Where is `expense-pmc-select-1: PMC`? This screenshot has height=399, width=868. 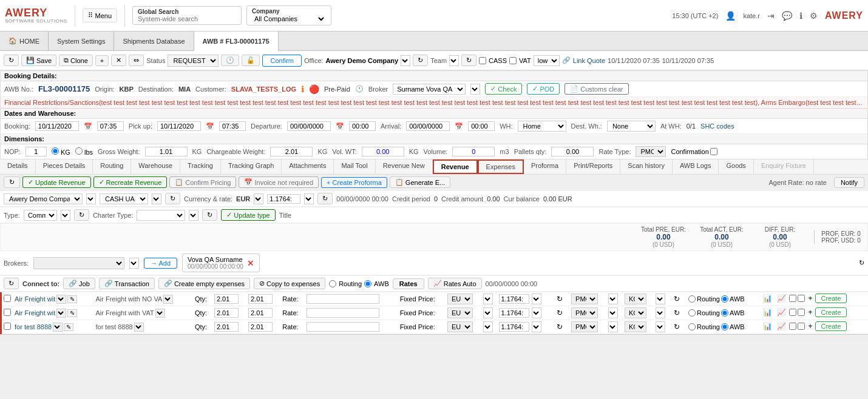 expense-pmc-select-1: PMC is located at coordinates (585, 299).